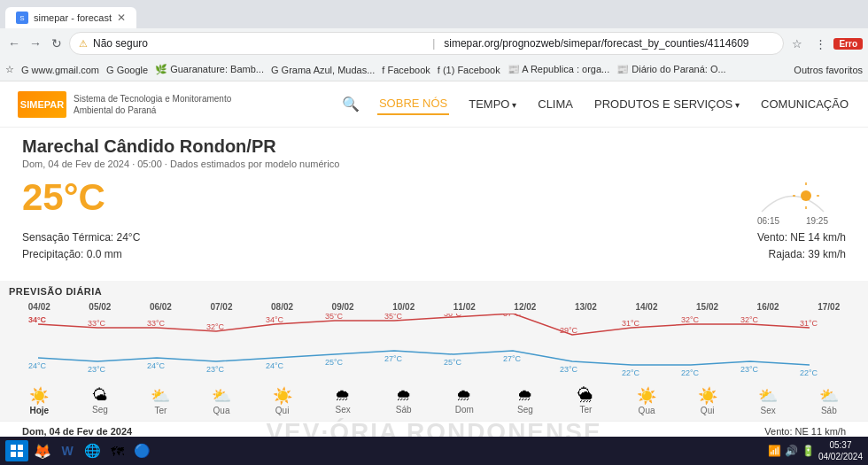 Image resolution: width=868 pixels, height=465 pixels. What do you see at coordinates (820, 43) in the screenshot?
I see `more-btn: ⋮` at bounding box center [820, 43].